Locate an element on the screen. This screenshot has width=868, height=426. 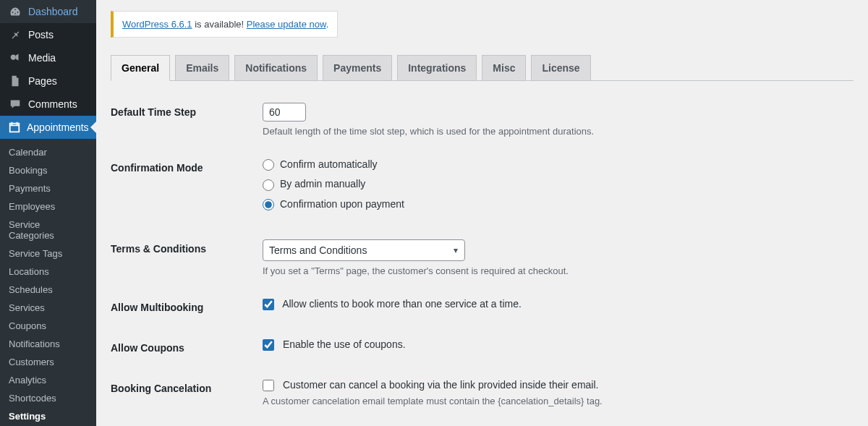
submenu-item-label: Locations is located at coordinates (29, 272).